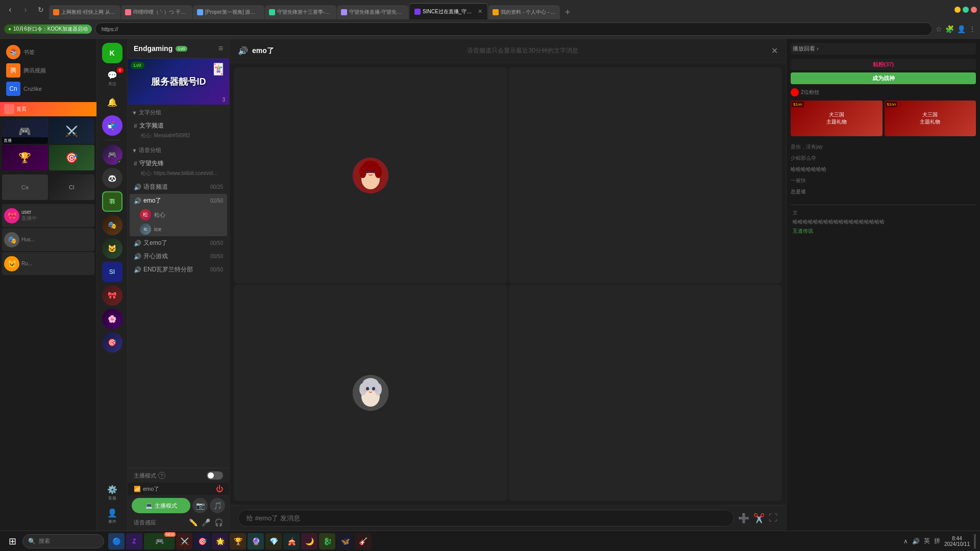  What do you see at coordinates (184, 541) in the screenshot?
I see `taskbar-game-2: ⚔️` at bounding box center [184, 541].